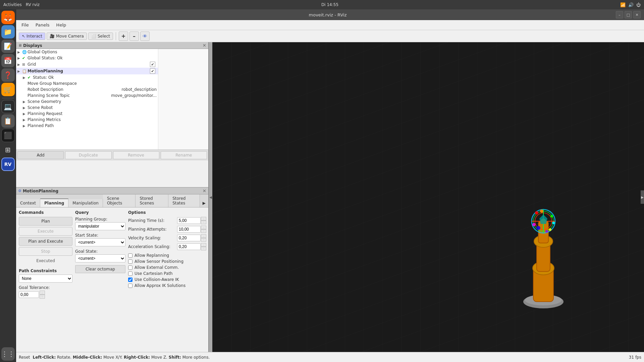 The width and height of the screenshot is (644, 362). Describe the element at coordinates (204, 245) in the screenshot. I see `acceleration-scaling-up: ▲` at that location.